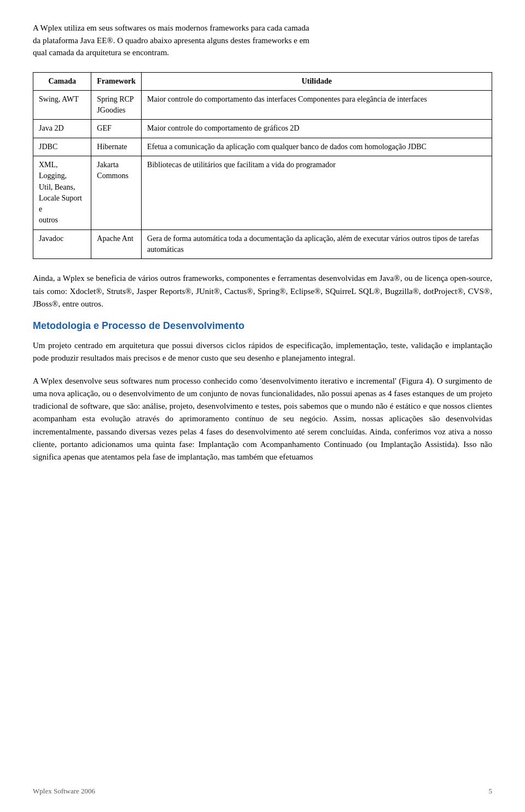 This screenshot has height=812, width=525. What do you see at coordinates (62, 105) in the screenshot?
I see `cell-camada: Swing, AWT` at bounding box center [62, 105].